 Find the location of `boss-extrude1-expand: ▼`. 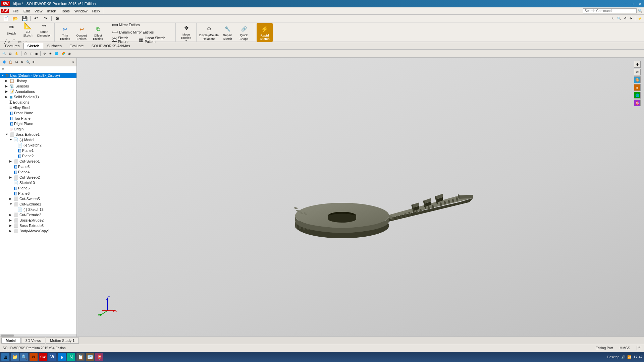

boss-extrude1-expand: ▼ is located at coordinates (7, 134).